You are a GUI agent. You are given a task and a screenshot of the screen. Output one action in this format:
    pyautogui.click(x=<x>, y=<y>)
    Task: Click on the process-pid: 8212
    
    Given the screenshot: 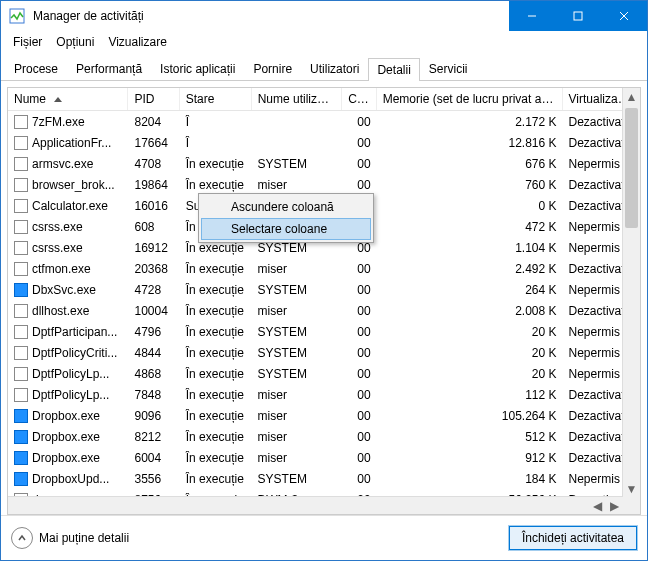 What is the action you would take?
    pyautogui.click(x=154, y=437)
    